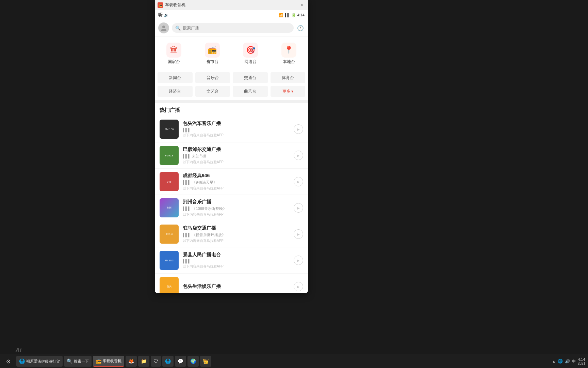 Image resolution: width=588 pixels, height=368 pixels. Describe the element at coordinates (212, 50) in the screenshot. I see `province-icon: 📻` at that location.